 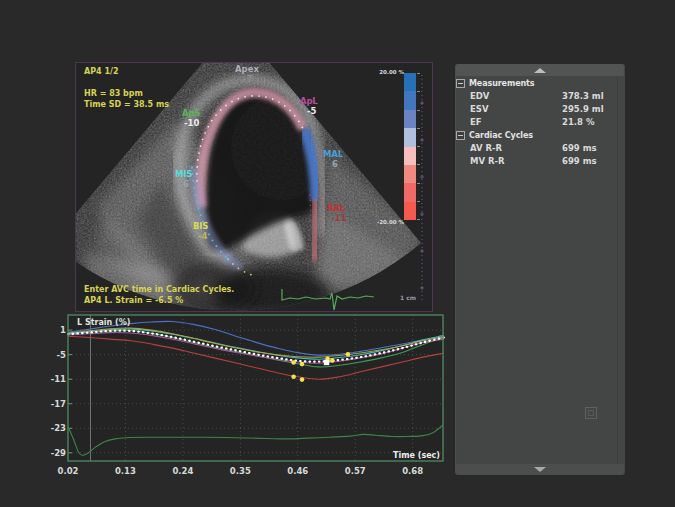 What do you see at coordinates (416, 456) in the screenshot?
I see `chart-xlabel: Time (sec)` at bounding box center [416, 456].